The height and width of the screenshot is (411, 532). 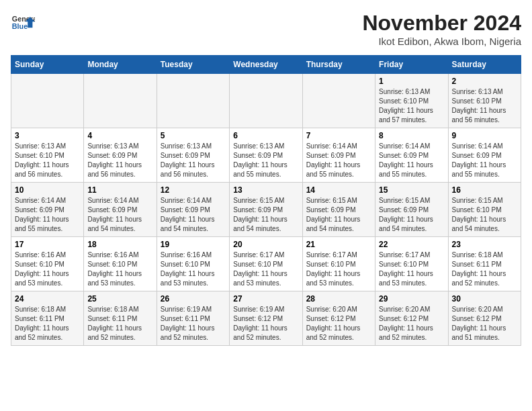 I want to click on day-number: 10, so click(x=47, y=190).